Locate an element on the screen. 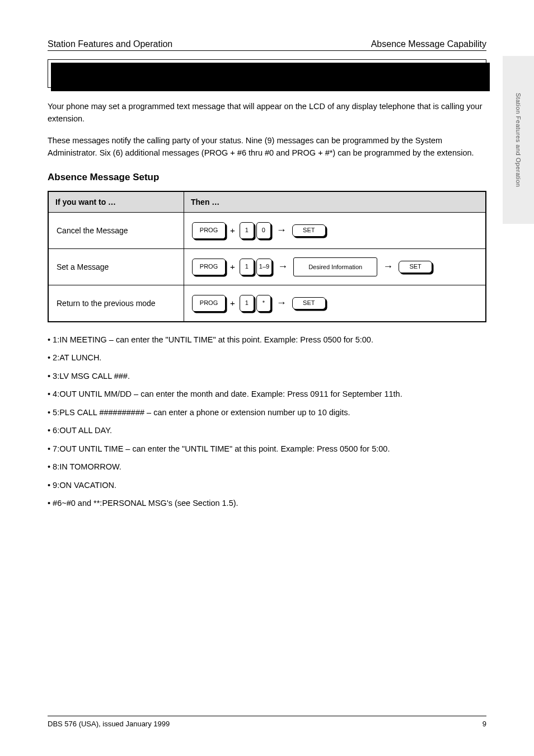  table-row: Set a Message PROG + 1 1–9 → Desired Inf… is located at coordinates (267, 266).